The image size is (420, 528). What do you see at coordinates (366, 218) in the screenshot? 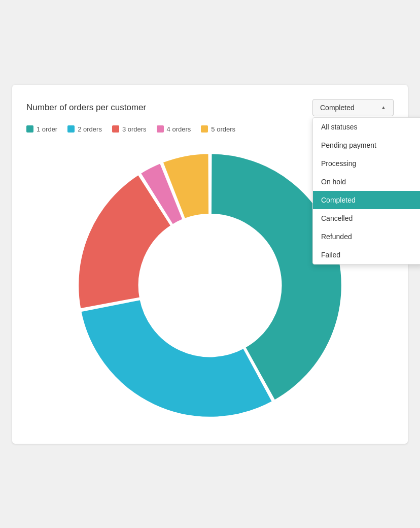
I see `dropdown-item: Cancelled` at bounding box center [366, 218].